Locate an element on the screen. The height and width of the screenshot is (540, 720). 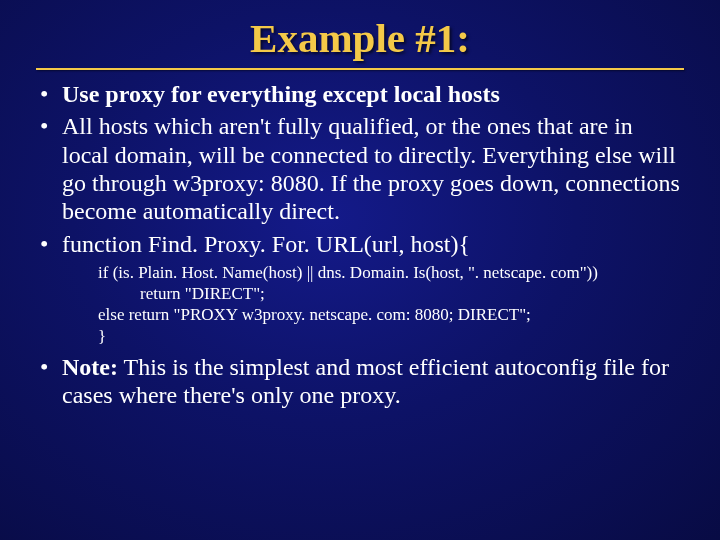
bullet-4: Note: This is the simplest and most effi… is located at coordinates (360, 382).